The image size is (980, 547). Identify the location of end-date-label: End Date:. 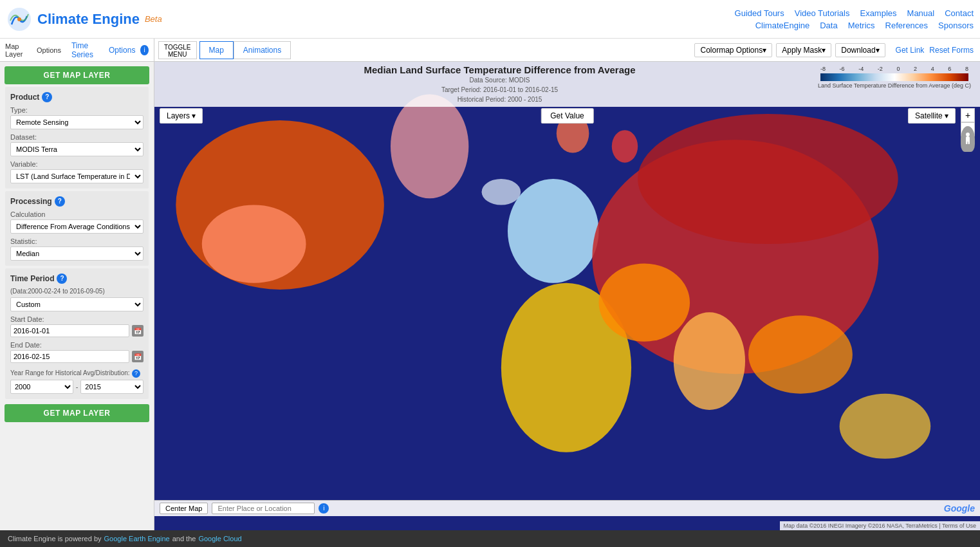
(77, 345).